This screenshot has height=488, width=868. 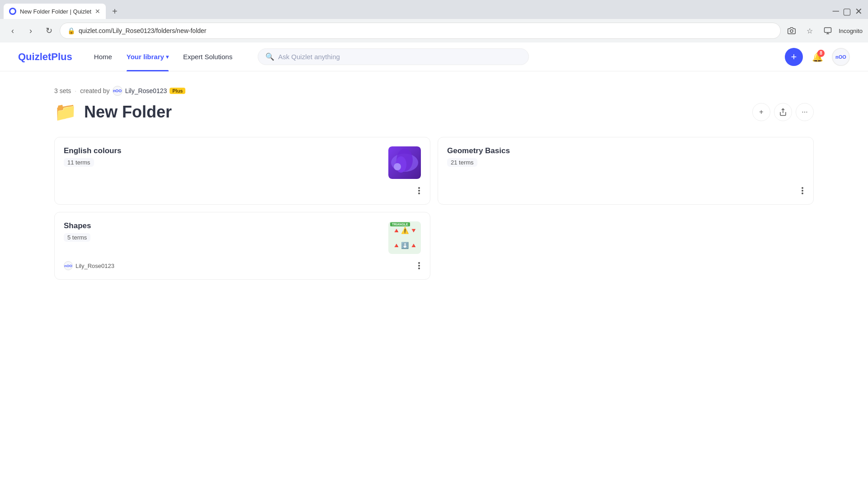 What do you see at coordinates (45, 57) in the screenshot?
I see `logo: QuizletPlus` at bounding box center [45, 57].